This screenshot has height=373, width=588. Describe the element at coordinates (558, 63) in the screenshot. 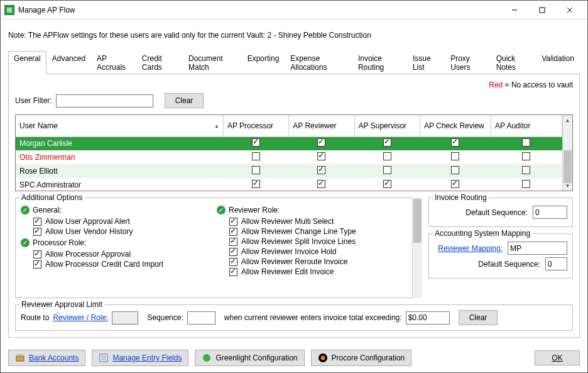

I see `tab-validation: Validation` at that location.